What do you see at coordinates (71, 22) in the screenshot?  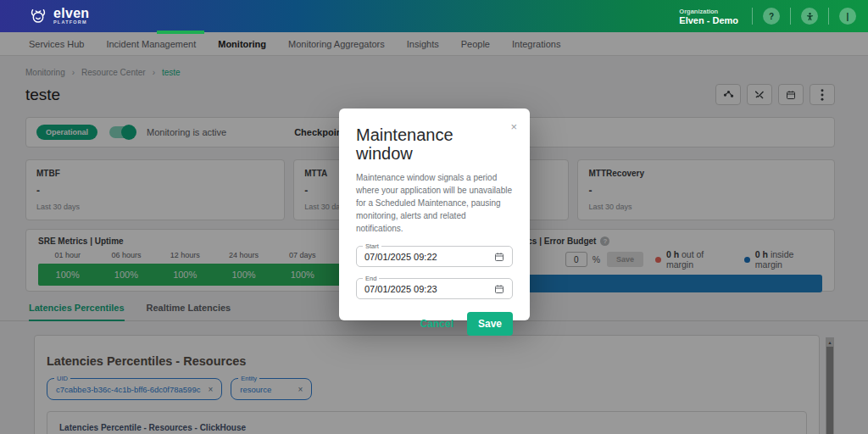 I see `logo-subtext: PLATFORM` at bounding box center [71, 22].